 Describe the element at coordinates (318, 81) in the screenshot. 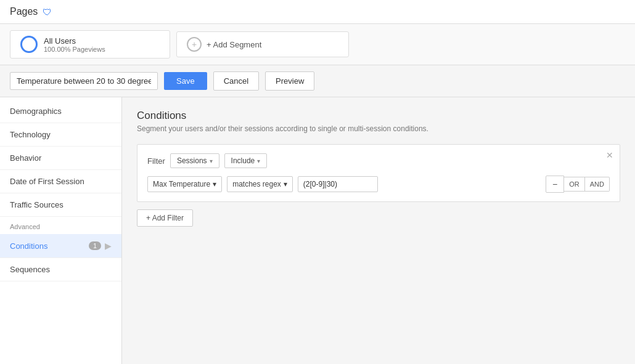

I see `edit-bar: Save Cancel Preview` at that location.